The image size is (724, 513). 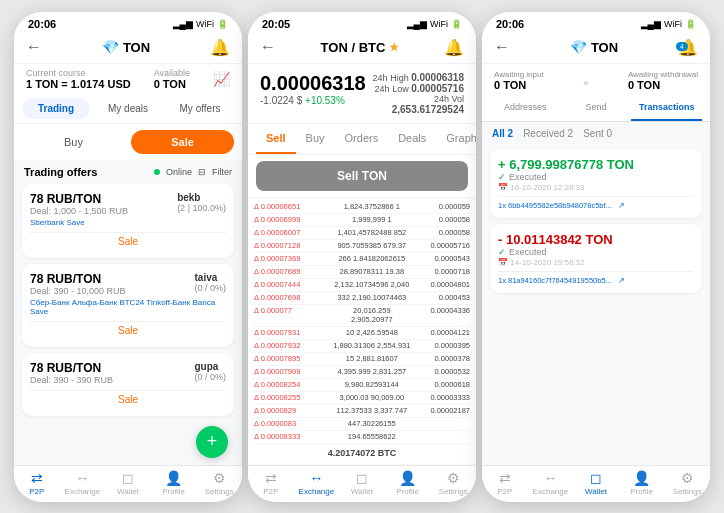 I want to click on tx-hash-1: 1x 81a94160c7f76454919550b5... ↗, so click(x=596, y=280).